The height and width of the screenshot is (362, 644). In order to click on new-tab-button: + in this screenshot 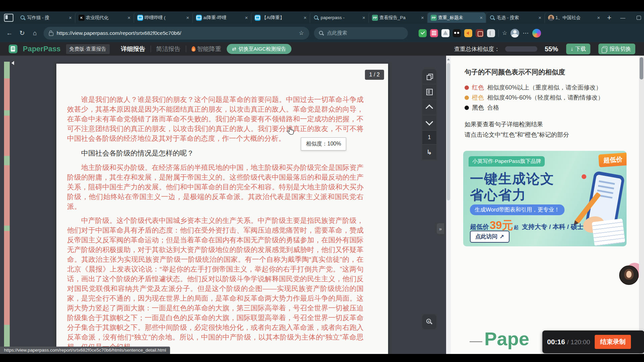, I will do `click(609, 18)`.